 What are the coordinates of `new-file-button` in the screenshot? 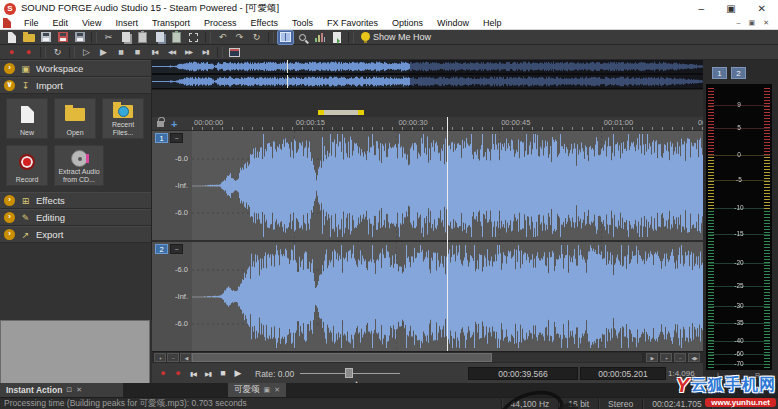 It's located at (12, 38).